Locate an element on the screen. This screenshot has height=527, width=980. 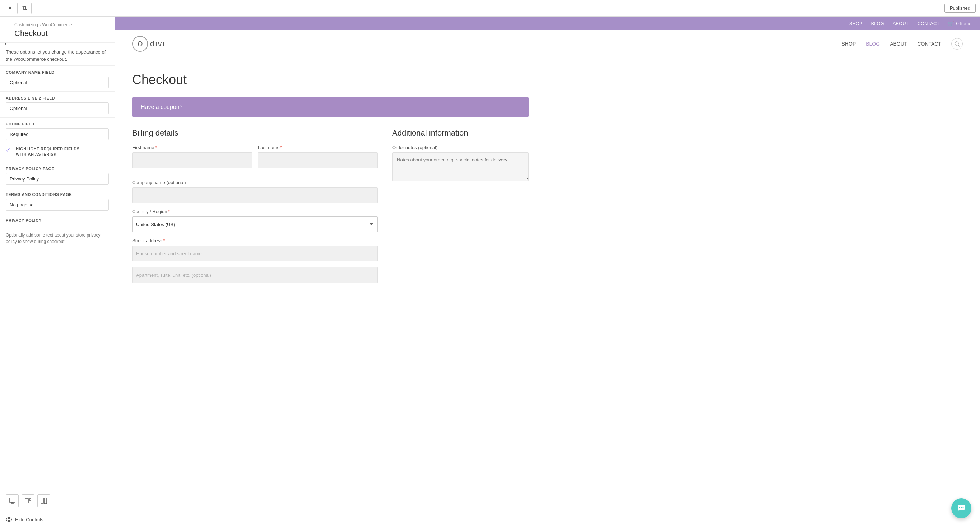
apartment-group: Apartment, suite, unit, etc. (optional) is located at coordinates (255, 275).